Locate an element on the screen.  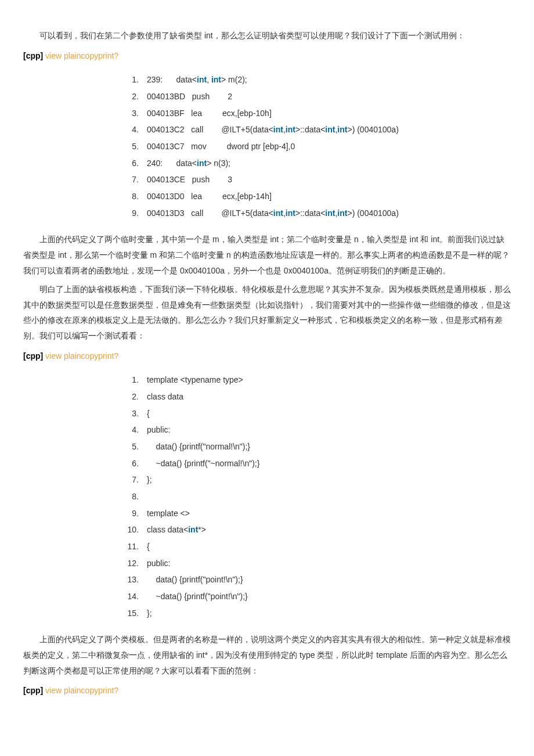
code-line: 5. data() {printf("normal!\n");} is located at coordinates (318, 447).